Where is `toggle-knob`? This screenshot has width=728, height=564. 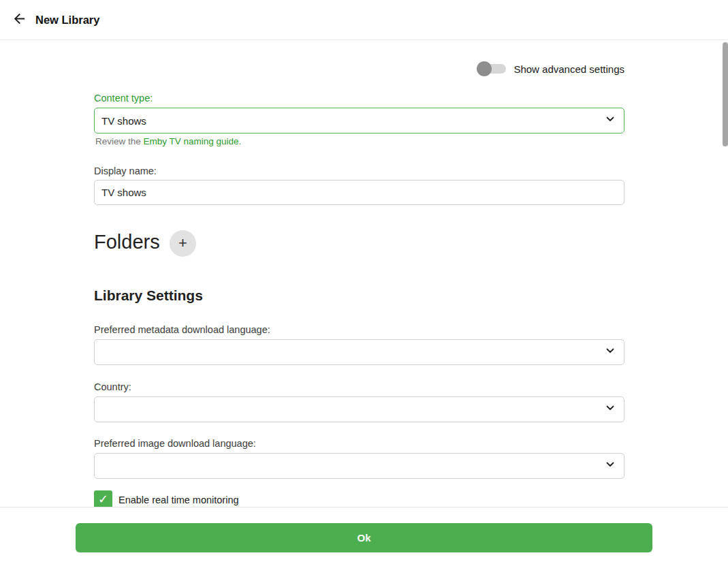
toggle-knob is located at coordinates (484, 69).